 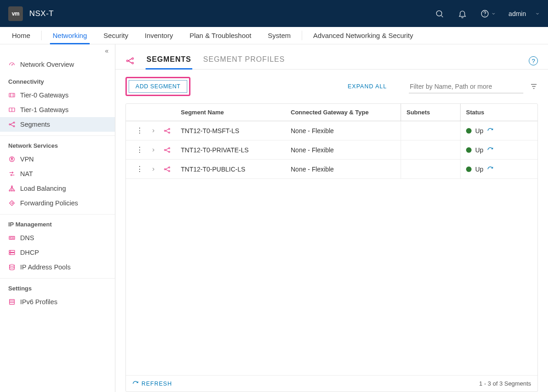 What do you see at coordinates (58, 159) in the screenshot?
I see `sidebar-item-vpn: VPN` at bounding box center [58, 159].